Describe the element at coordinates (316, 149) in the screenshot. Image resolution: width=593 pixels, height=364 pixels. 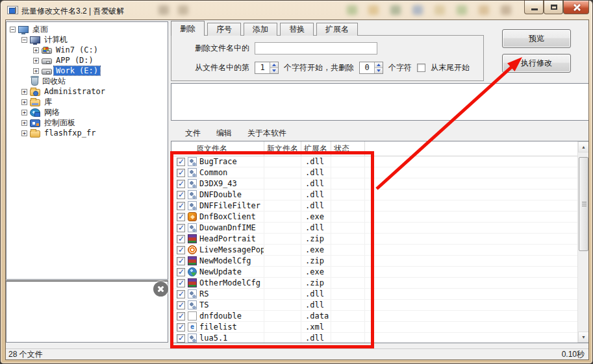
I see `column-header: 扩展名` at that location.